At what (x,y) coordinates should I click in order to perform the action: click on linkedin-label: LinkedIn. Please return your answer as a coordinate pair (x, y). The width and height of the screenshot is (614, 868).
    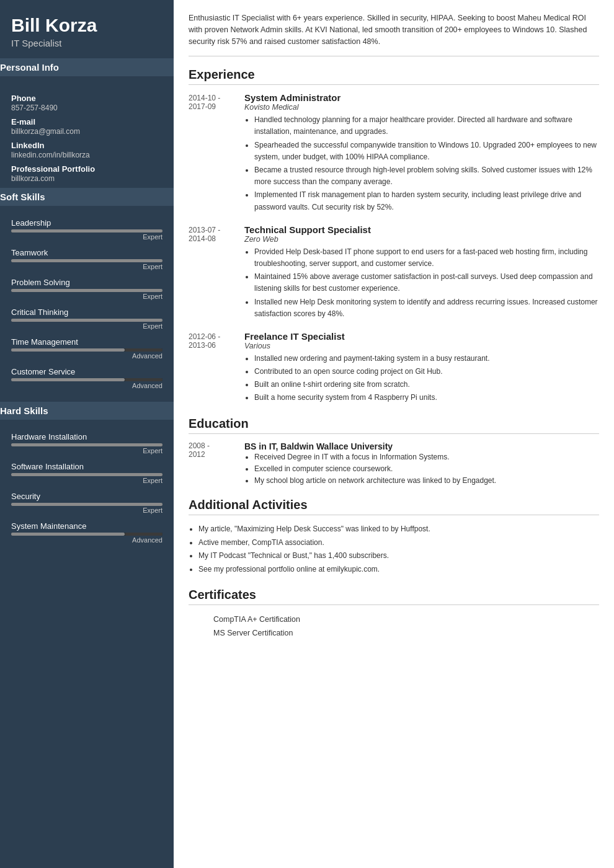
    Looking at the image, I should click on (87, 145).